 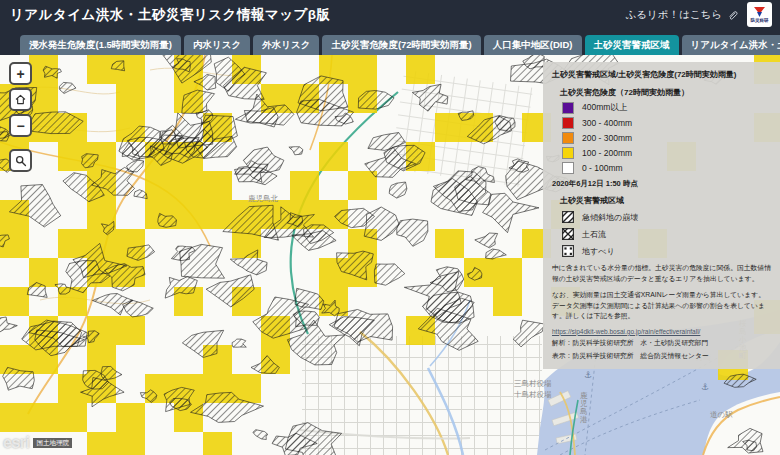 I want to click on map-attribution: esri 国土地理院, so click(x=38, y=443).